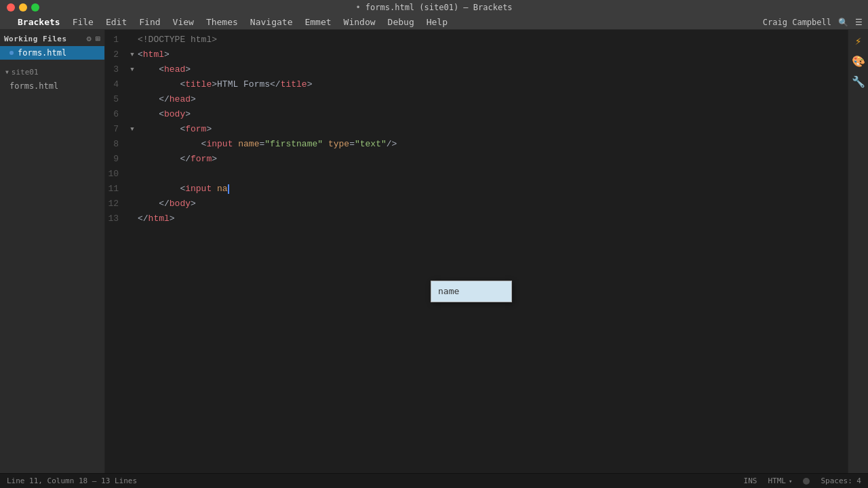 The image size is (868, 488). What do you see at coordinates (98, 39) in the screenshot?
I see `split-icon: ⊞` at bounding box center [98, 39].